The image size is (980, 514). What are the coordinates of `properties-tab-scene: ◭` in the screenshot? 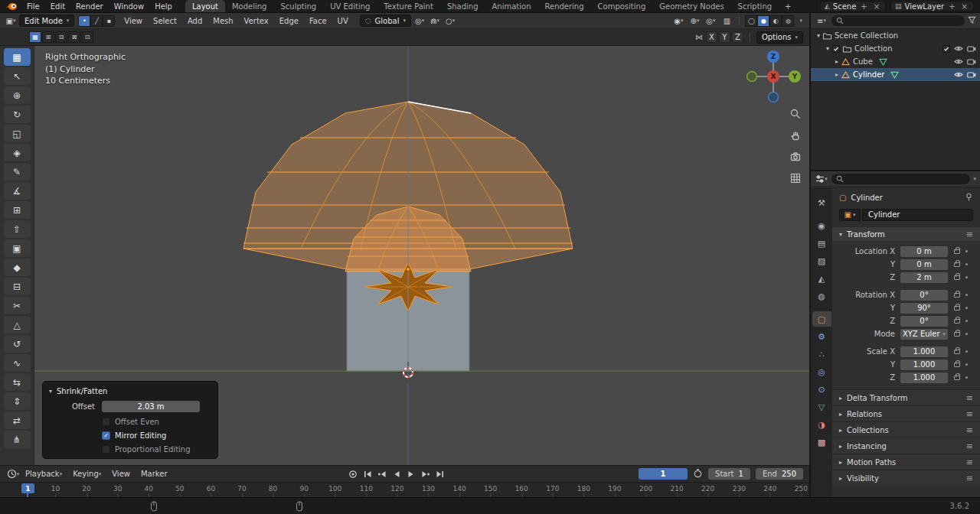 It's located at (822, 278).